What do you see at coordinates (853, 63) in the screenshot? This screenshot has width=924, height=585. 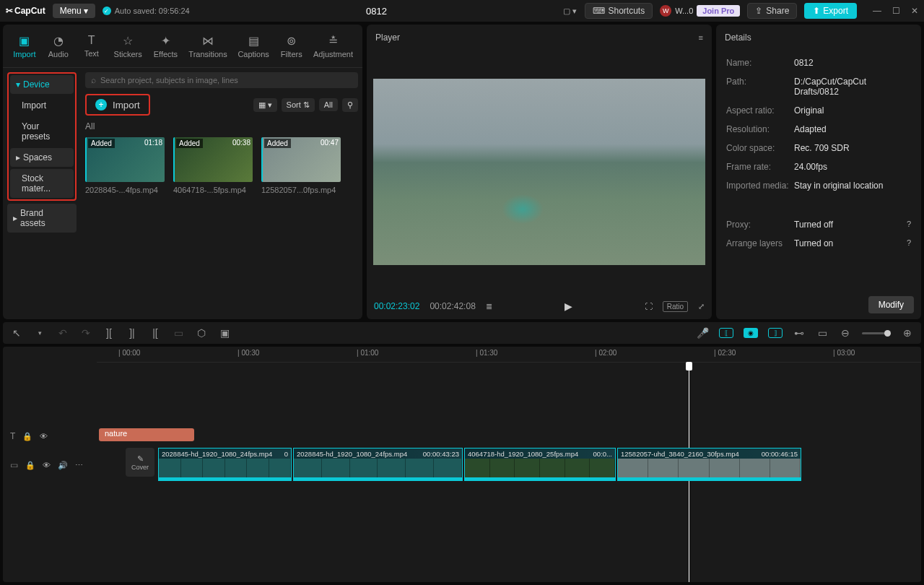 I see `detail-value: 0812` at bounding box center [853, 63].